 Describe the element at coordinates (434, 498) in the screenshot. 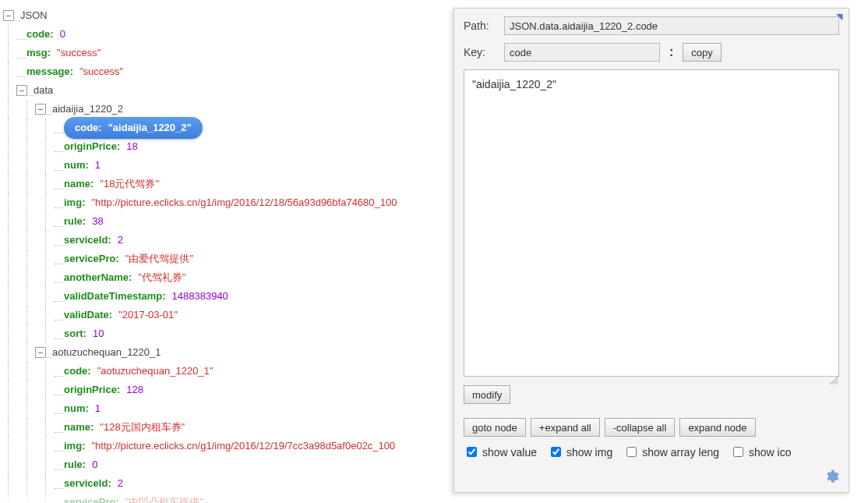

I see `tree-leaf: servicePro : "由凹凸租车提供"` at that location.